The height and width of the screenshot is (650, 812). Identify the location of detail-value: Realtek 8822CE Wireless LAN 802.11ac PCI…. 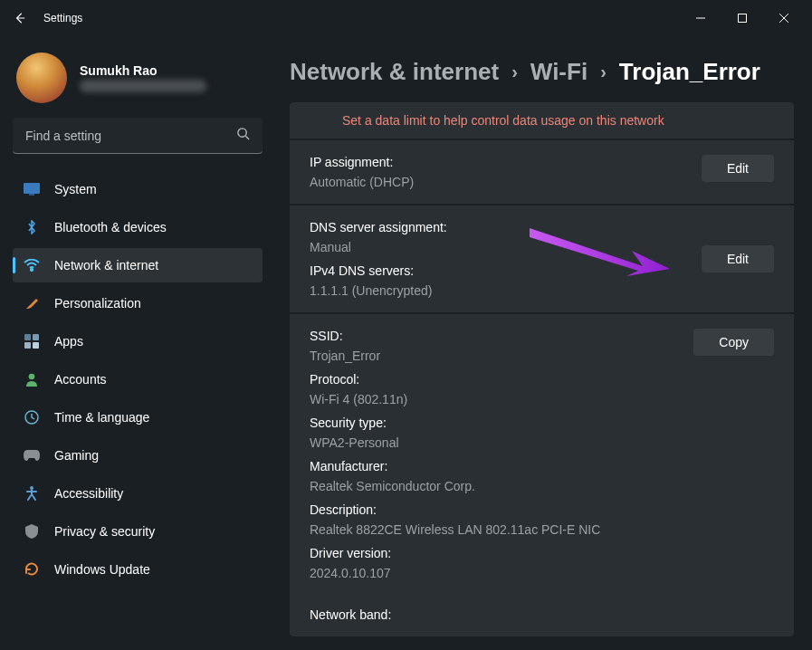
(496, 530).